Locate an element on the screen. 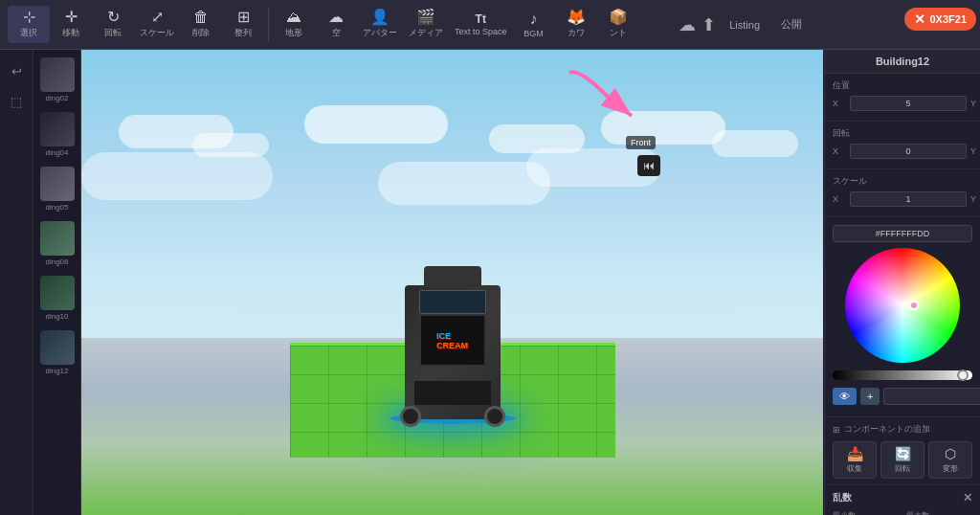 Image resolution: width=980 pixels, height=515 pixels. delete-icon: 🗑 is located at coordinates (201, 17).